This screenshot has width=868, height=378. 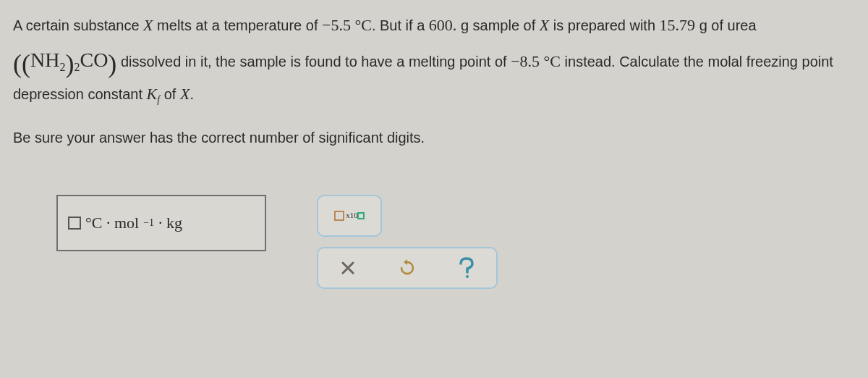 I want to click on help-button, so click(x=467, y=268).